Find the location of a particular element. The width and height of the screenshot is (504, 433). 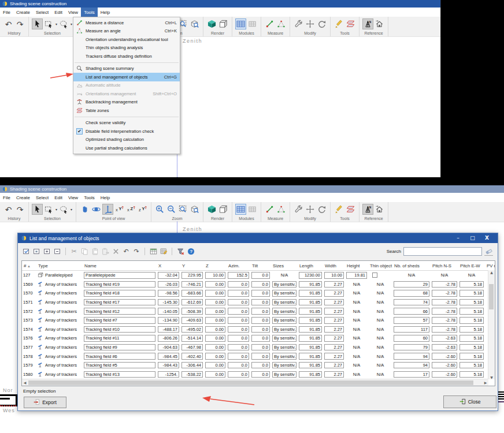

rect-select-icon is located at coordinates (49, 209).